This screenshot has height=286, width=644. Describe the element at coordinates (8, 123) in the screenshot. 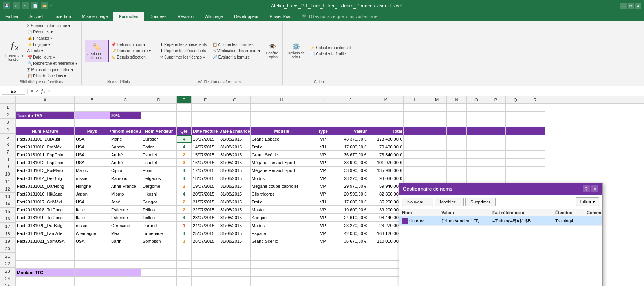

I see `row-header-3: 3` at that location.